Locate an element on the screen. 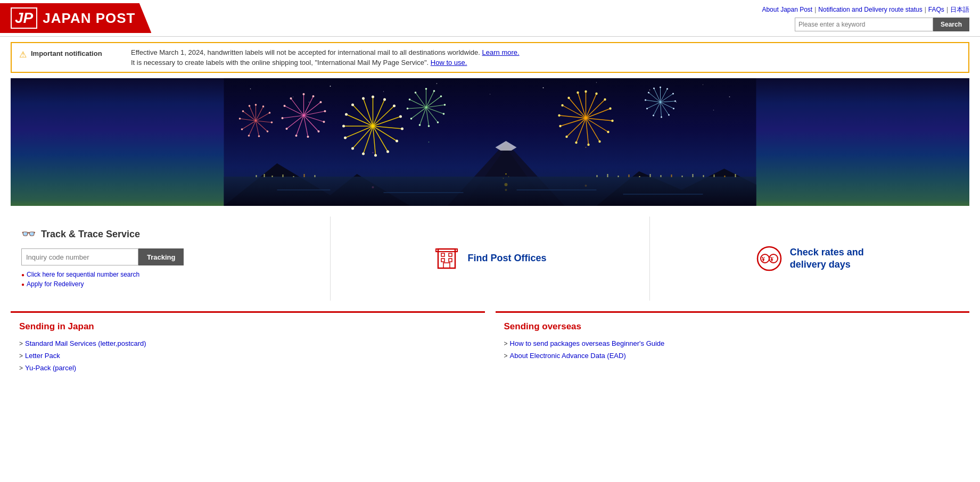 This screenshot has height=482, width=980. sending-overseas-section: Sending overseas > How to send packages … is located at coordinates (732, 348).